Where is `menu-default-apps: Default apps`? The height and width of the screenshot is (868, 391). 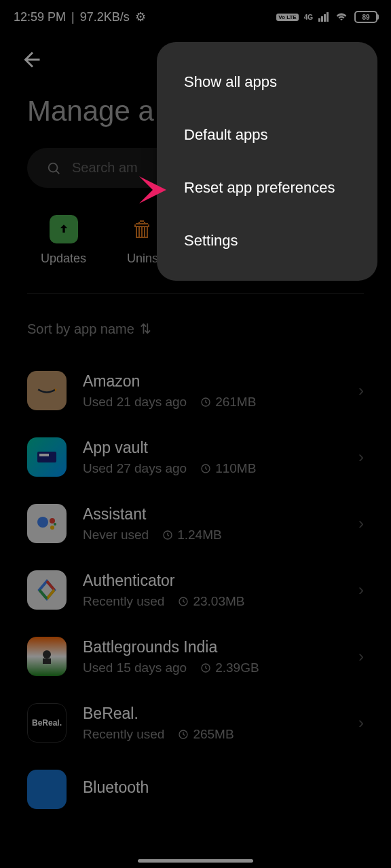
menu-default-apps: Default apps is located at coordinates (267, 135).